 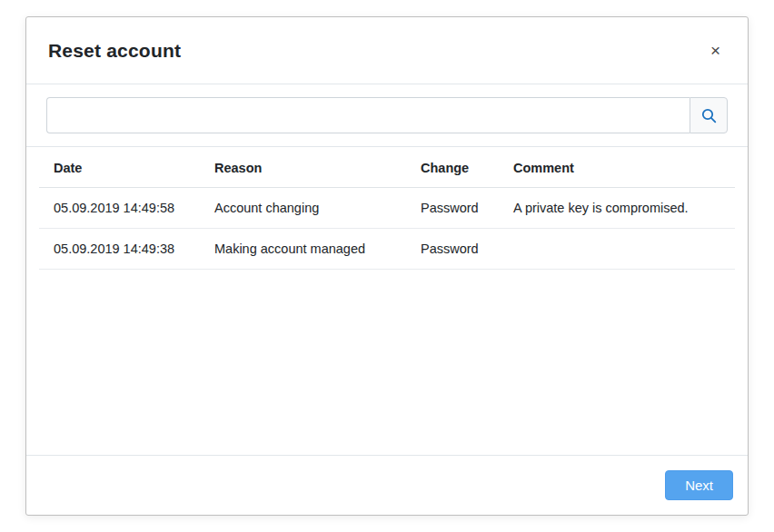 I want to click on column-header-change: Change, so click(x=452, y=167).